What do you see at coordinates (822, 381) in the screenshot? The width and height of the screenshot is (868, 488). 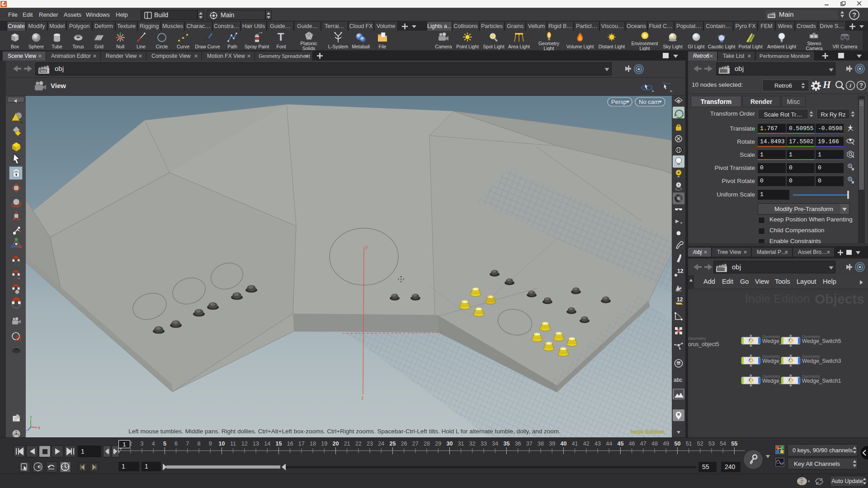 I see `svg-text: Wedge_Switch1` at bounding box center [822, 381].